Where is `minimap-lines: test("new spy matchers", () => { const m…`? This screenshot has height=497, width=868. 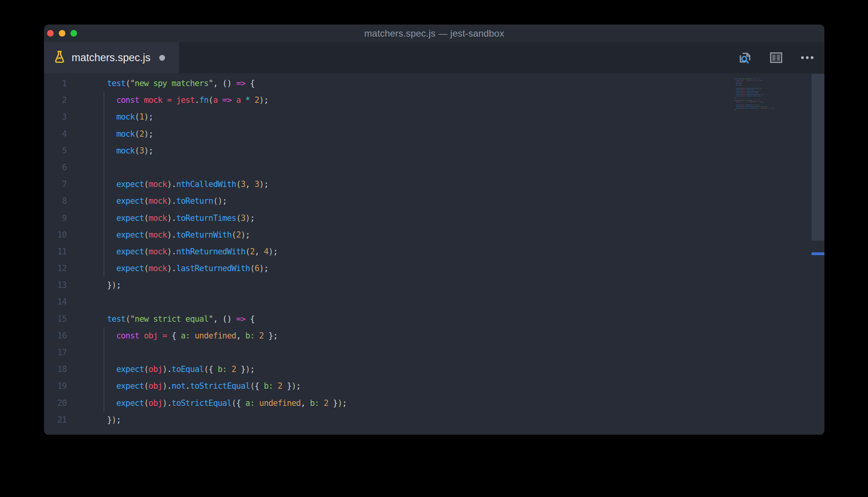
minimap-lines: test("new spy matchers", () => { const m… is located at coordinates (753, 94).